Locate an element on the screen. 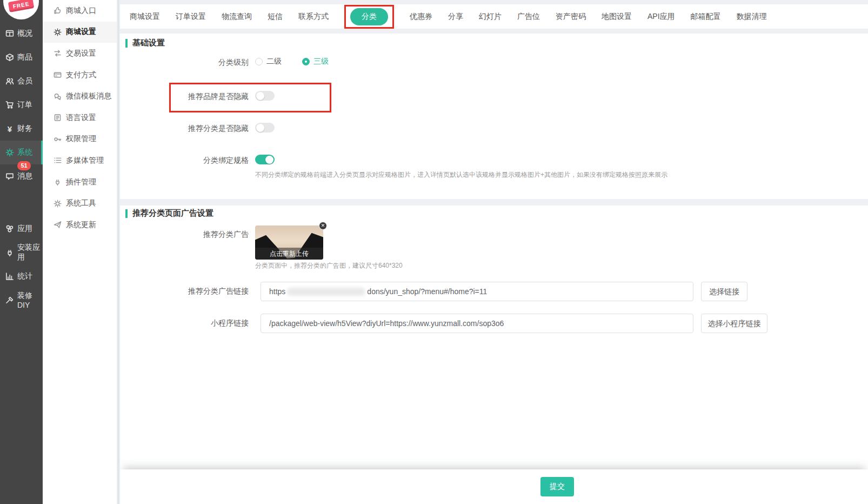 This screenshot has width=868, height=504. mini-link-label: 小程序链接 is located at coordinates (184, 323).